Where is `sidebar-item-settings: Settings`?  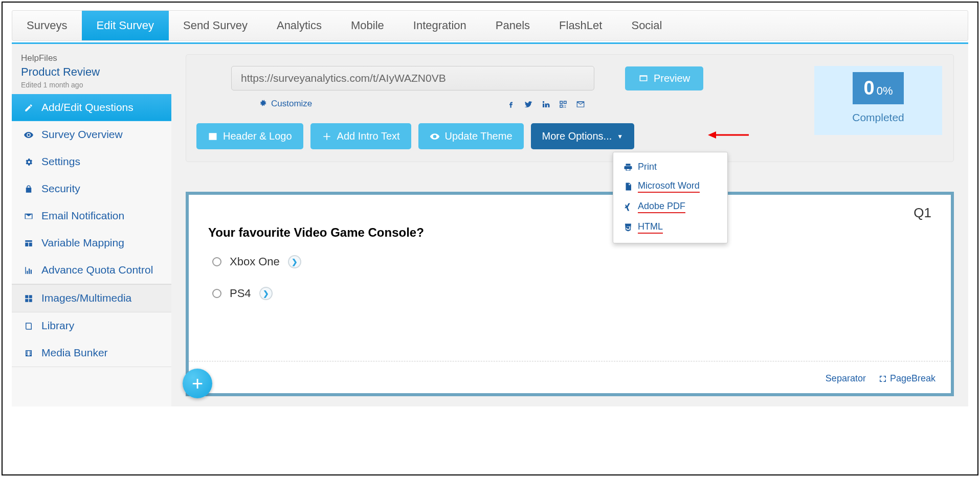
sidebar-item-settings: Settings is located at coordinates (92, 162).